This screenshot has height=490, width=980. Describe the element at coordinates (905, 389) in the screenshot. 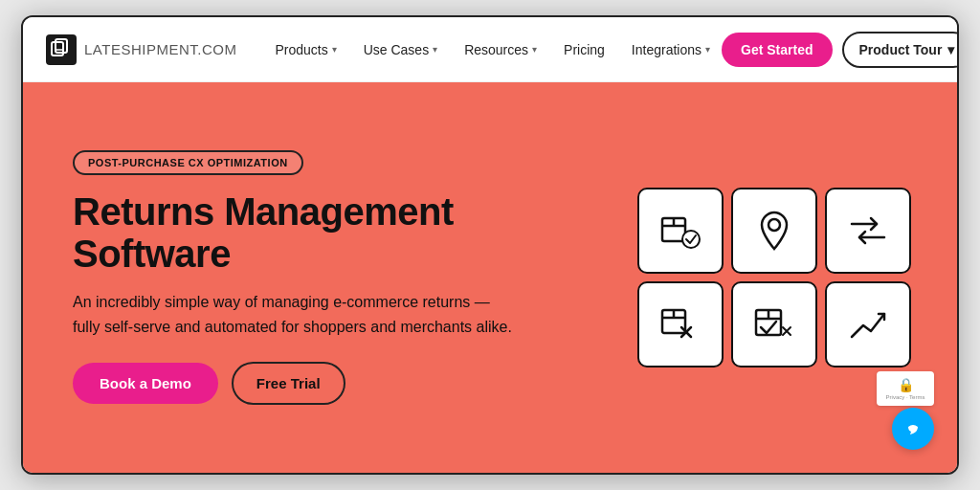

I see `privacy-badge: 🔒 Privacy · Terms` at that location.